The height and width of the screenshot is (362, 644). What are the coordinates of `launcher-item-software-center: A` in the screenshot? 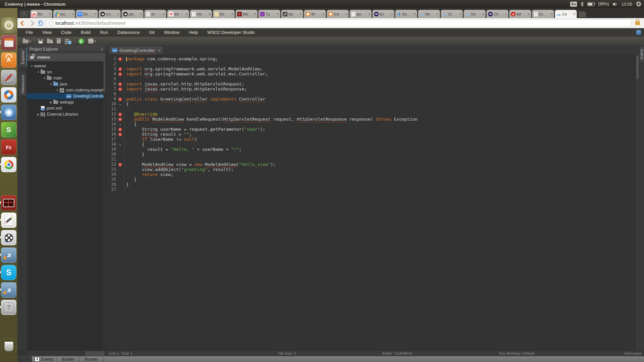 It's located at (9, 60).